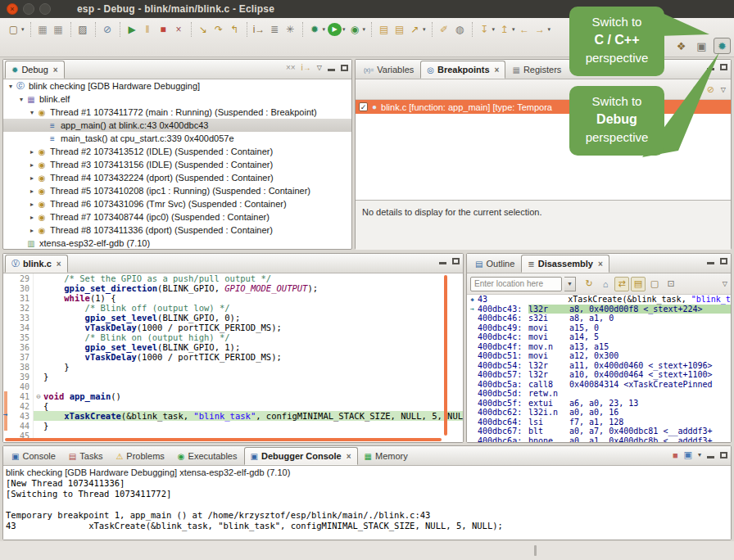  I want to click on close-button: ×, so click(12, 9).